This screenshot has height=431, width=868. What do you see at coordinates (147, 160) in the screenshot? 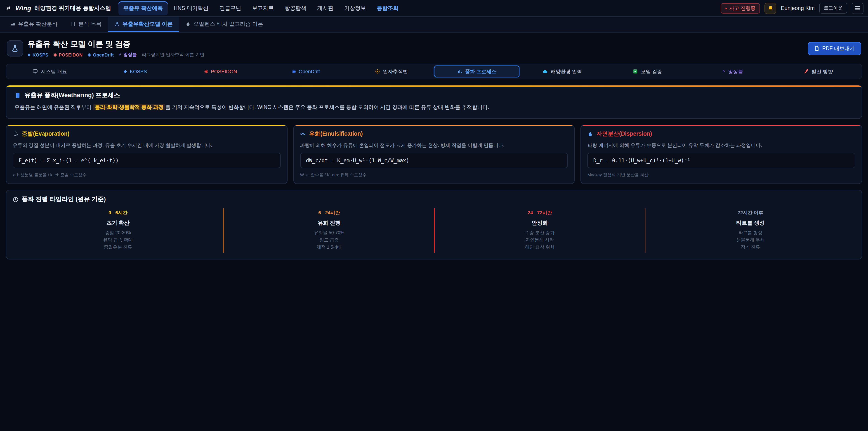
I see `formula-box: F_e(t) = Σ x_i·(1 - e^(-k_ei·t))` at bounding box center [147, 160].